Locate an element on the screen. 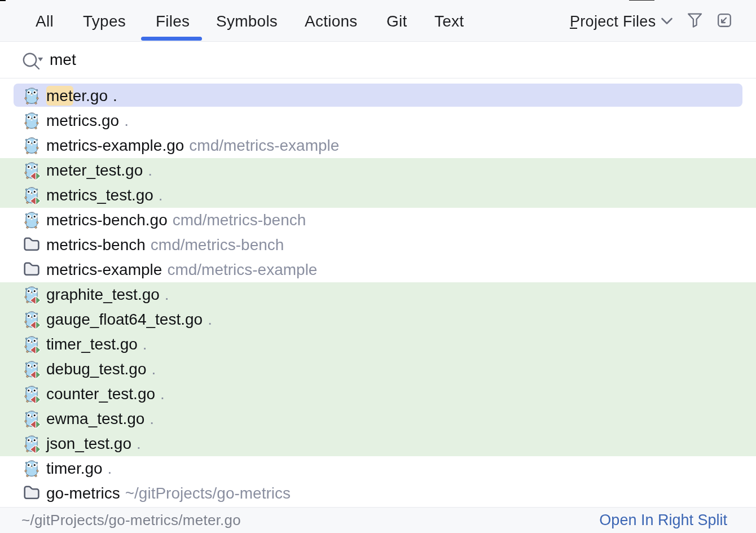 This screenshot has width=756, height=533. result-row-content: go-metrics~/gitProjects/go-metrics is located at coordinates (378, 493).